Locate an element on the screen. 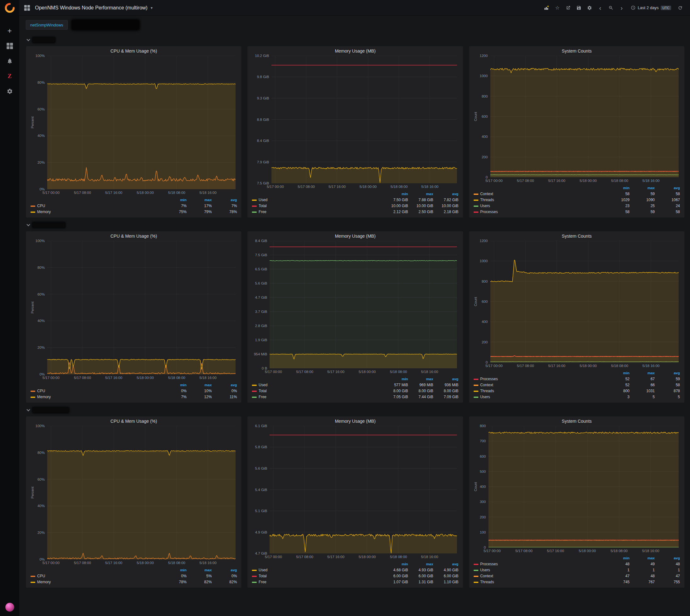 The image size is (690, 616). add-panel-icon is located at coordinates (547, 8).